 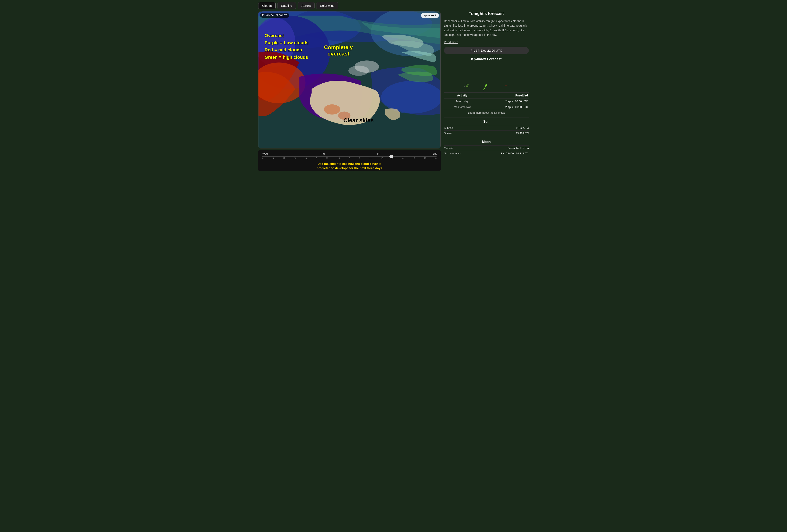 I want to click on kp-forecast-title: Kp-index Forecast, so click(x=486, y=59).